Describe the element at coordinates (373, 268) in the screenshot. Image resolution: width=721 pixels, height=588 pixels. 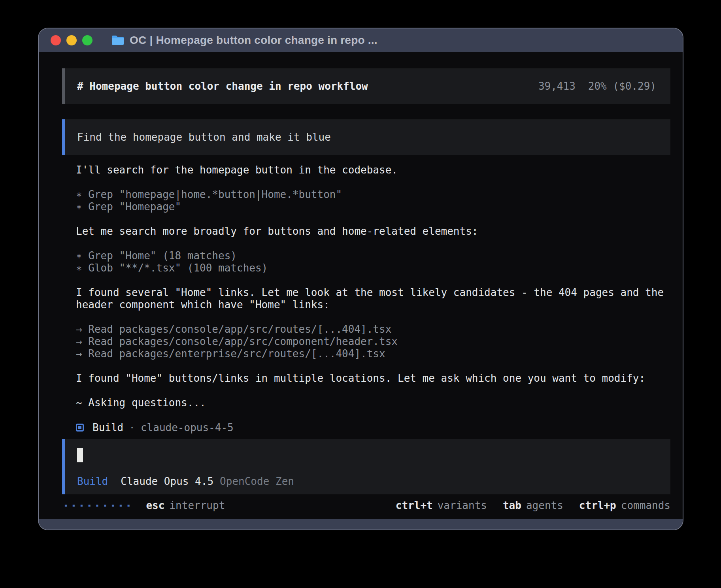
I see `tool-call-glob: ∗ Glob "**/*.tsx" (100 matches)` at that location.